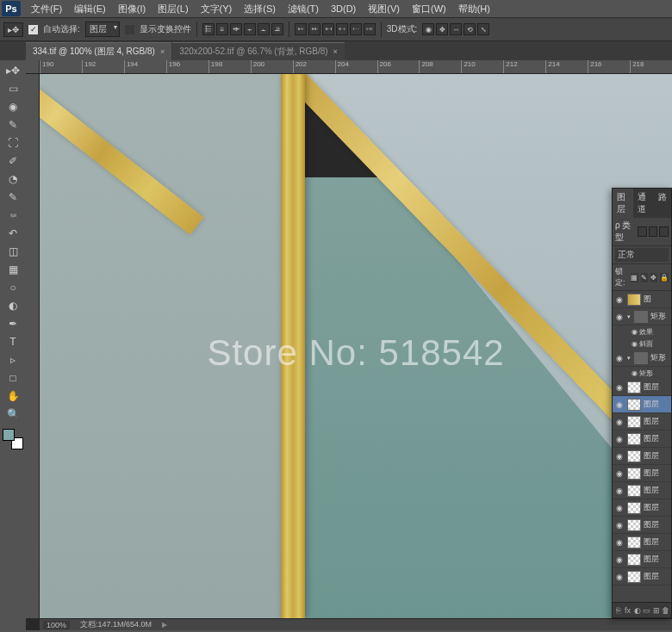  What do you see at coordinates (33, 29) in the screenshot?
I see `autoselect-checkbox: ✓` at bounding box center [33, 29].